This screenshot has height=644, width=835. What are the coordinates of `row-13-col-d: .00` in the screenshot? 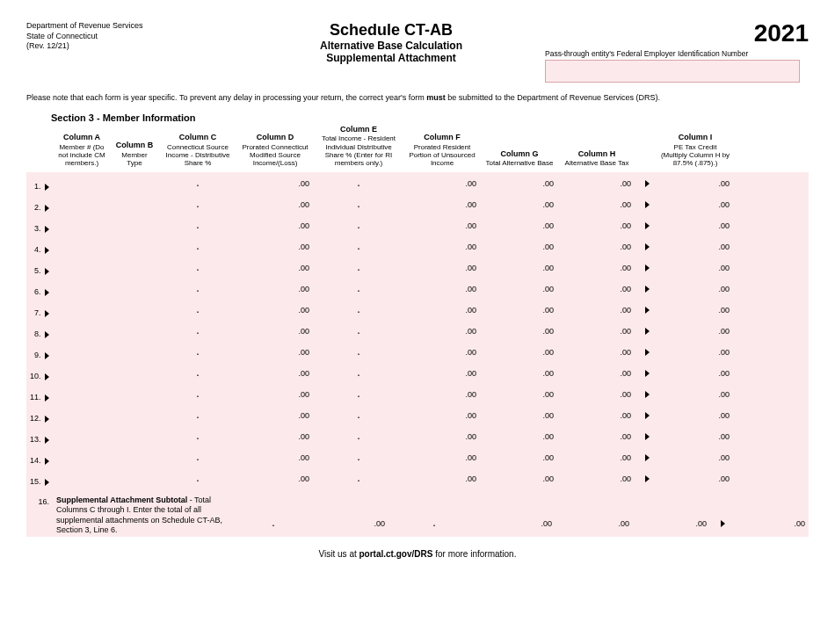 It's located at (275, 437).